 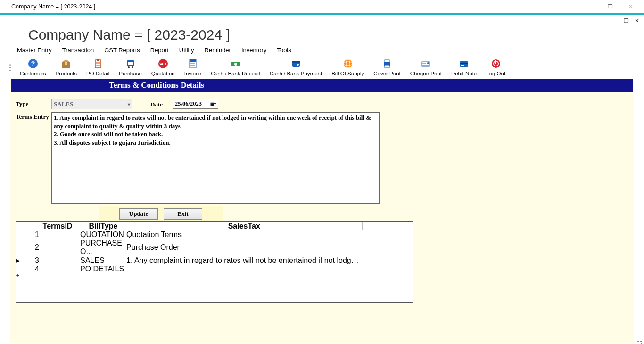 I want to click on grid-cell: 3, so click(x=58, y=260).